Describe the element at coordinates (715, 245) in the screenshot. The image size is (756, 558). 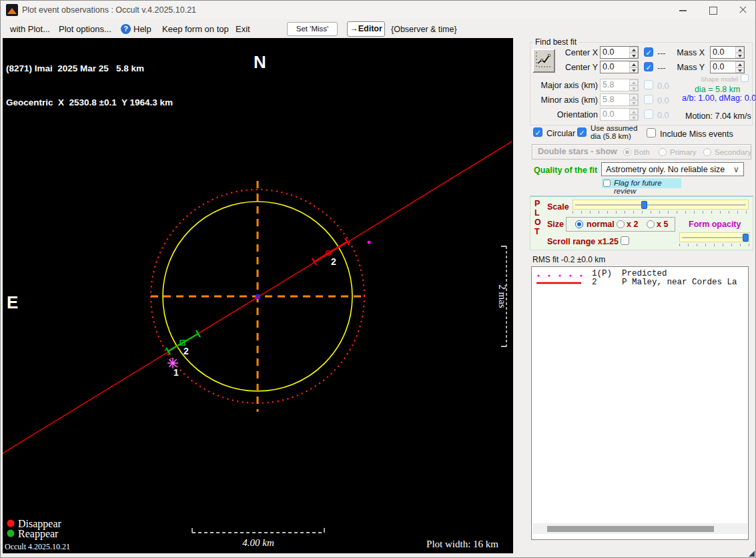
I see `form-opacity-ticks` at that location.